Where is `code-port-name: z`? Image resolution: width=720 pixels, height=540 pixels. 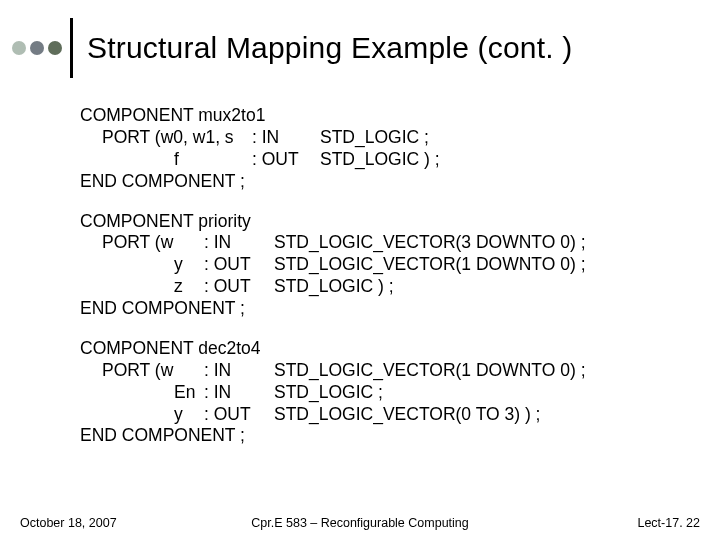
code-port-name: z is located at coordinates (189, 287).